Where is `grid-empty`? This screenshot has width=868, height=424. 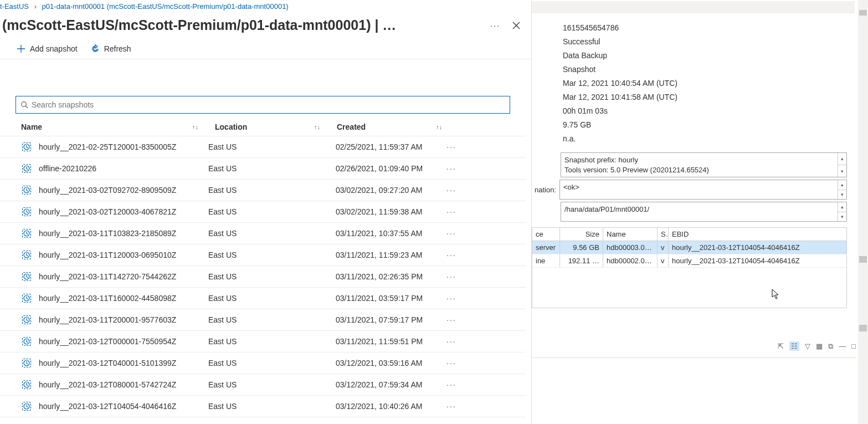 grid-empty is located at coordinates (689, 288).